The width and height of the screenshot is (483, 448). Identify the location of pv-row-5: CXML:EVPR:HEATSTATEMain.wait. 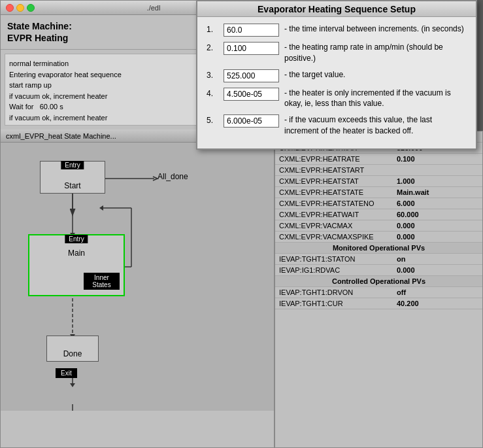
(379, 192).